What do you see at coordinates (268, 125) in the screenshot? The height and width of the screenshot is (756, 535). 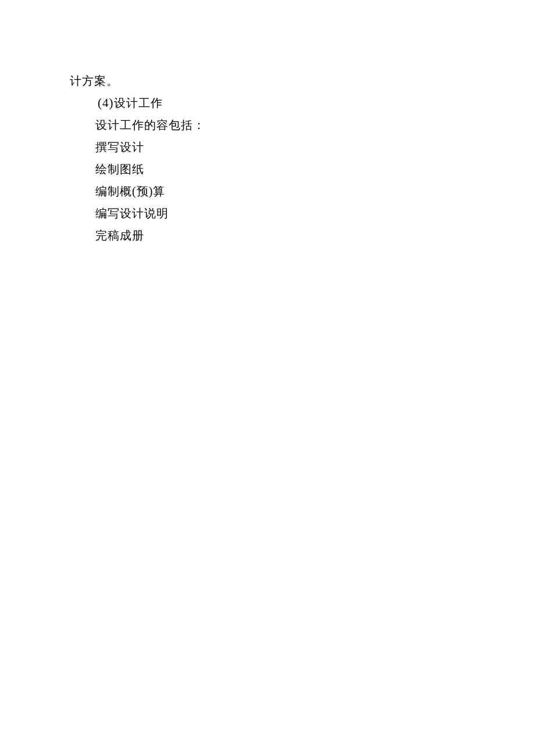 I see `text-line-3: 设计工作的容包括：` at bounding box center [268, 125].